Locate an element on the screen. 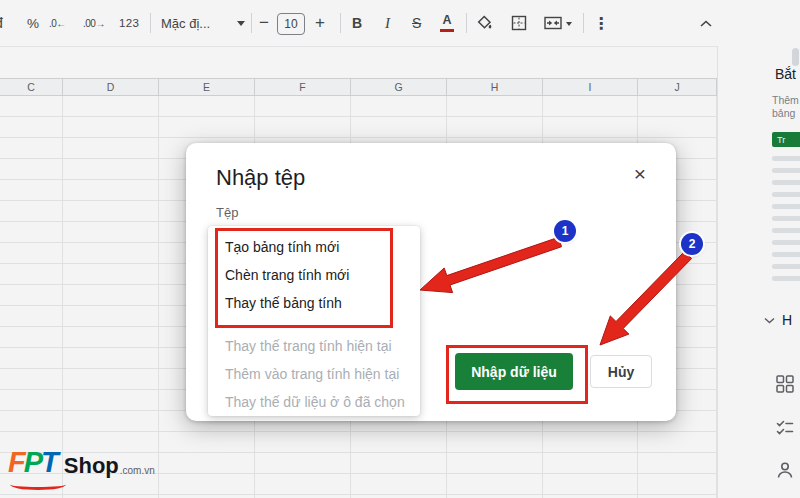  option-append-current-sheet: Thêm vào trang tính hiện tại is located at coordinates (314, 374).